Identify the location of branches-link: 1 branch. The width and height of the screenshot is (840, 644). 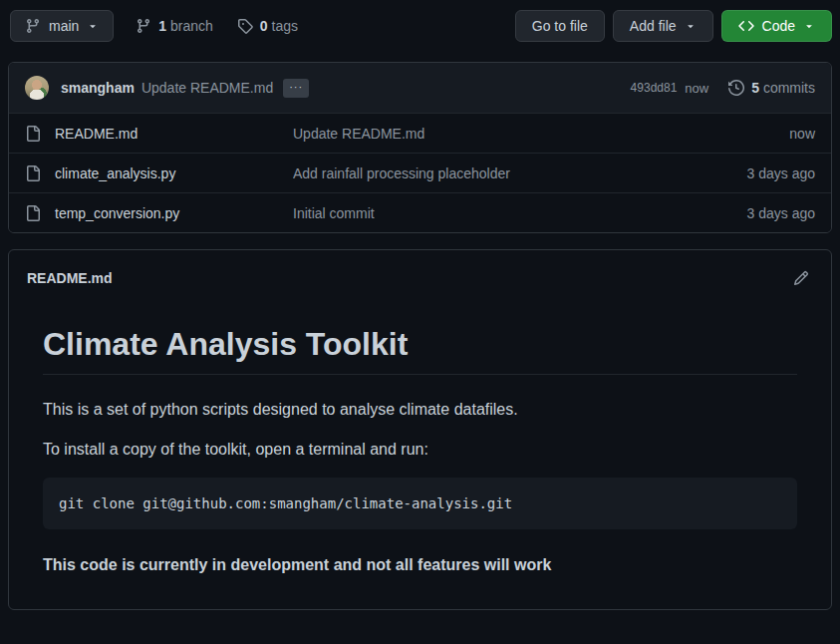
(174, 26).